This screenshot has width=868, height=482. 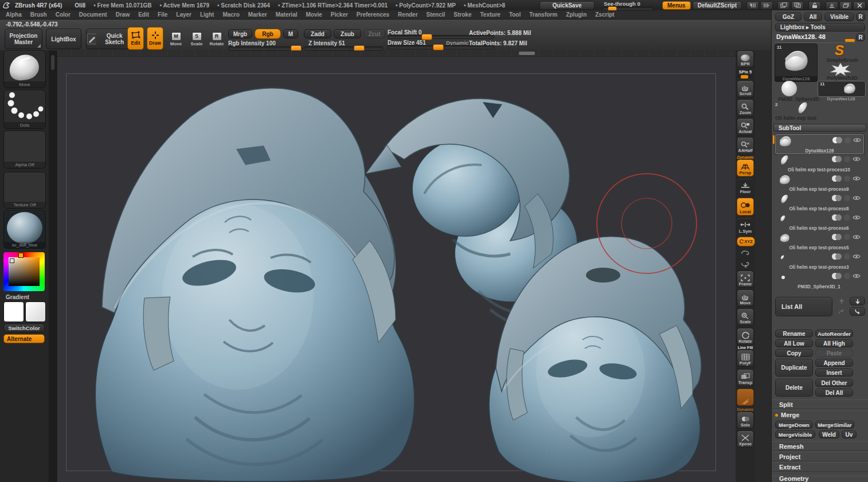 I want to click on projection-master-button: Projection Master, so click(x=24, y=39).